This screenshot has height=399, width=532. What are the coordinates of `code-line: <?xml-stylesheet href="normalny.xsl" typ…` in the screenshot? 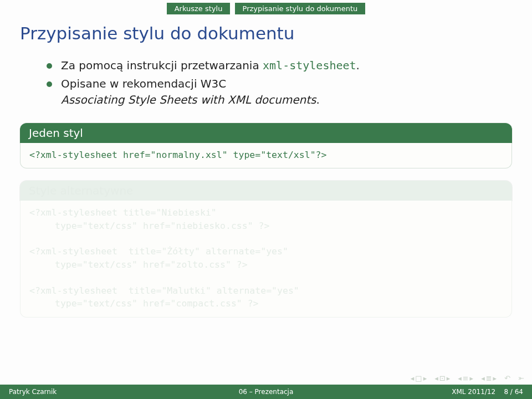 It's located at (266, 155).